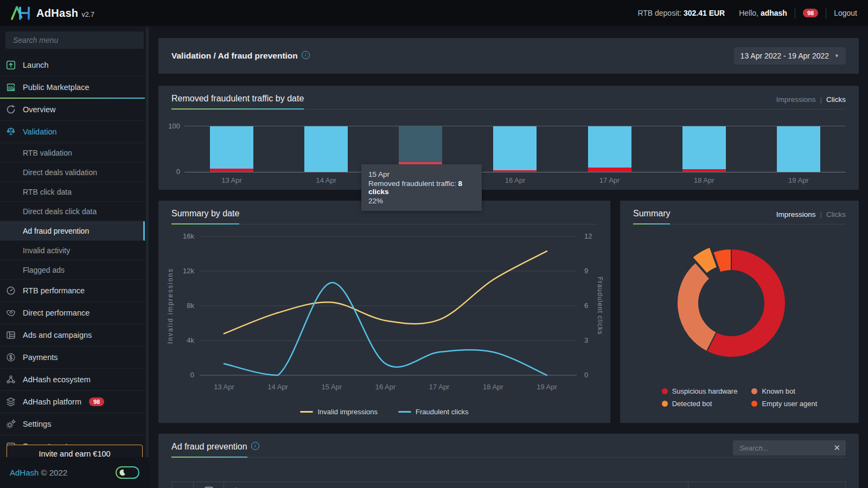 The height and width of the screenshot is (488, 868). Describe the element at coordinates (704, 180) in the screenshot. I see `x-tick-label: 18 Apr` at that location.